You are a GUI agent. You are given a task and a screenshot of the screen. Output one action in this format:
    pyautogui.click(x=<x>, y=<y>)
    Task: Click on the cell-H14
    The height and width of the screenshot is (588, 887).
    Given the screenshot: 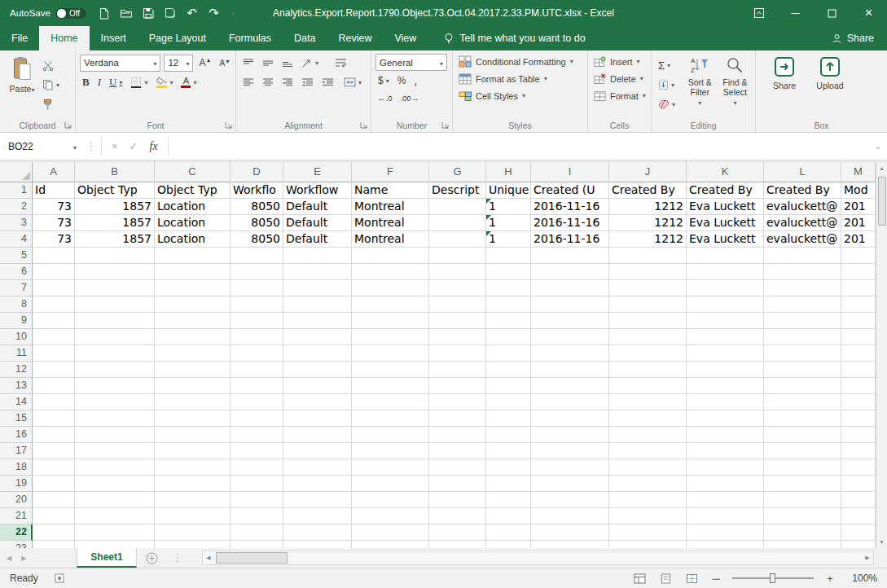 What is the action you would take?
    pyautogui.click(x=508, y=402)
    